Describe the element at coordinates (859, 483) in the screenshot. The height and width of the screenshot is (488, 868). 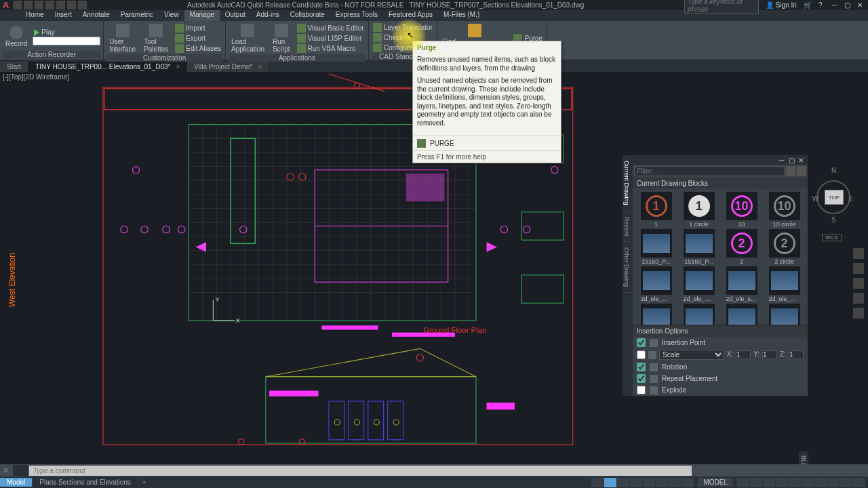
I see `customize-icon` at that location.